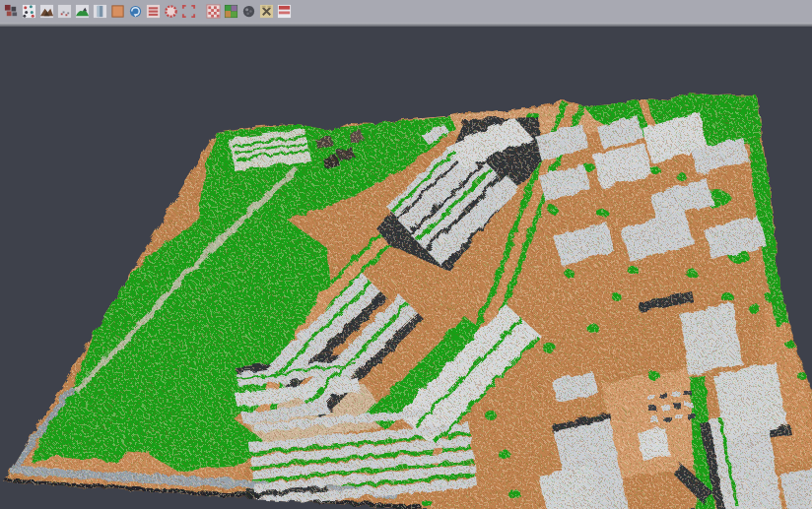 The width and height of the screenshot is (812, 509). I want to click on dither-pattern-icon, so click(213, 12).